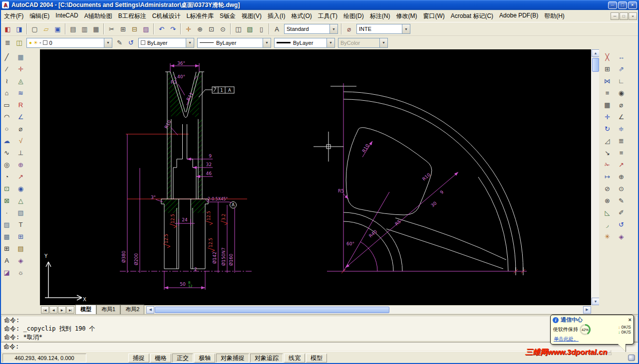 The image size is (639, 364). What do you see at coordinates (7, 153) in the screenshot?
I see `spline-tool: ∿` at bounding box center [7, 153].